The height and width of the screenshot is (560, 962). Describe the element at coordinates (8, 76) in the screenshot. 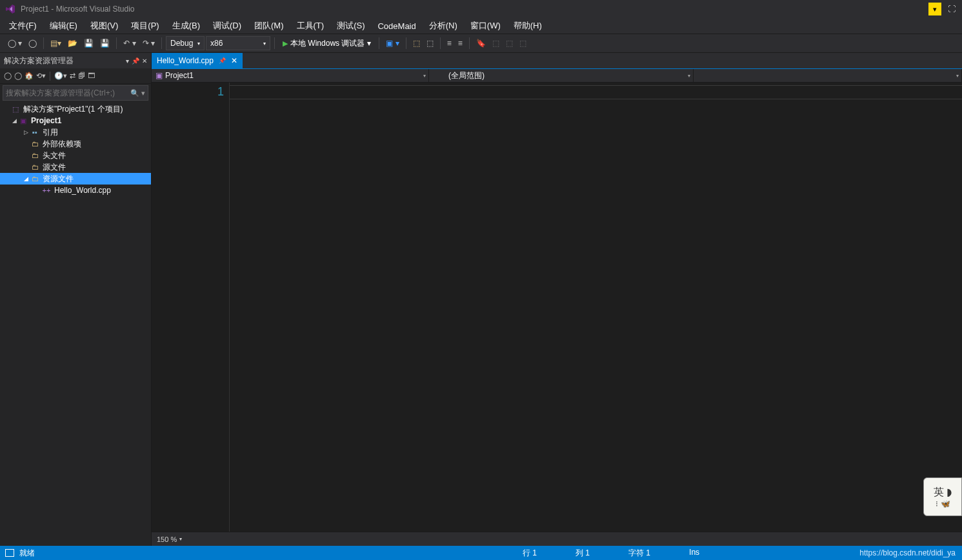

I see `back-icon: ◯` at that location.